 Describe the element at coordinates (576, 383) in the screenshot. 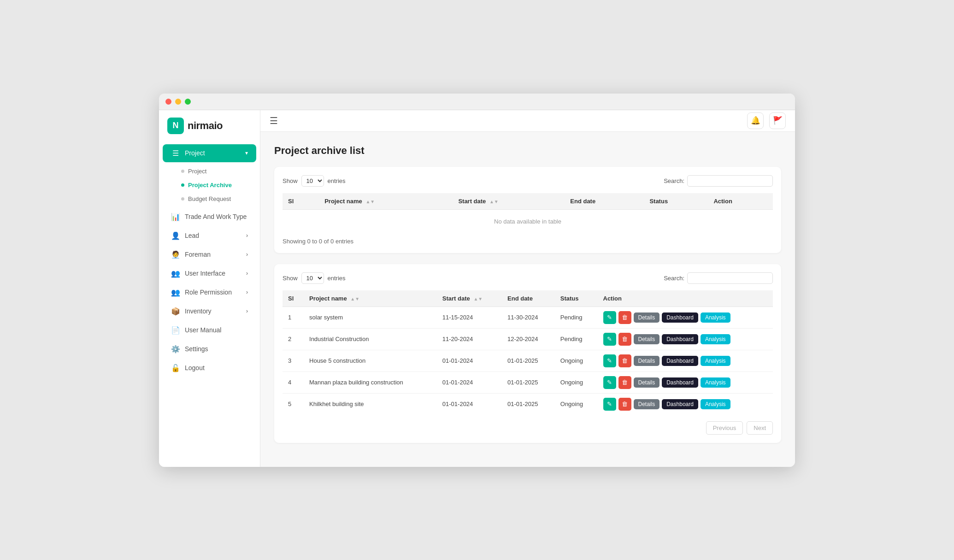

I see `cell-status: Ongoing` at that location.